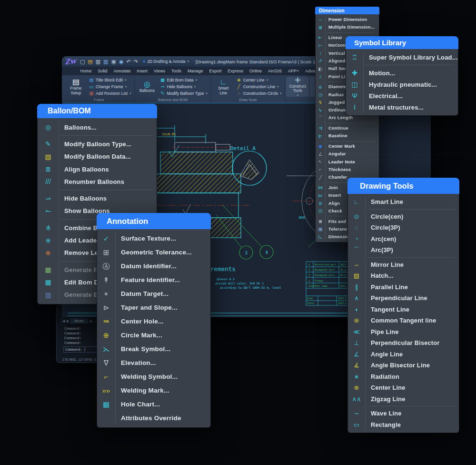 The width and height of the screenshot is (476, 465). What do you see at coordinates (404, 250) in the screenshot?
I see `menu-item-arc-3p: ⌒Arc(3P)` at bounding box center [404, 250].